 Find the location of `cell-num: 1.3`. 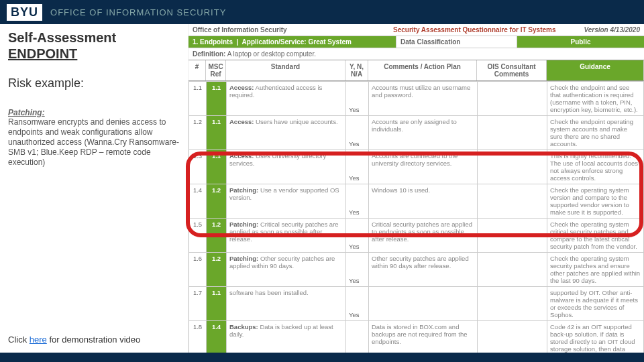

cell-num: 1.3 is located at coordinates (198, 168).